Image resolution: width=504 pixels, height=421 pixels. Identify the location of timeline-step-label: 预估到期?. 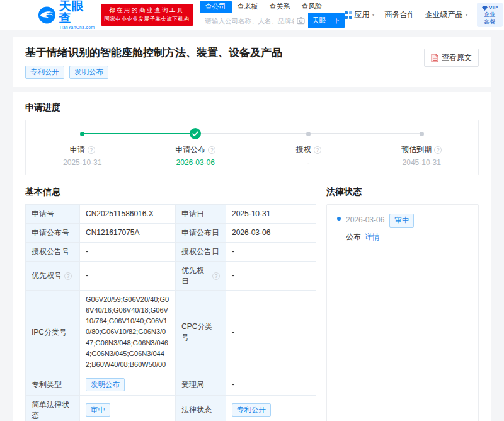
(421, 150).